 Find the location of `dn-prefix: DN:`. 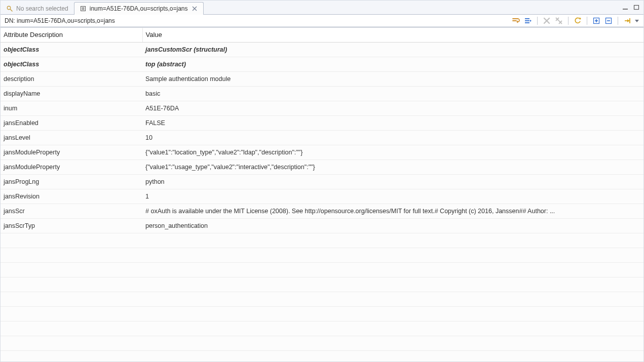

dn-prefix: DN: is located at coordinates (10, 21).